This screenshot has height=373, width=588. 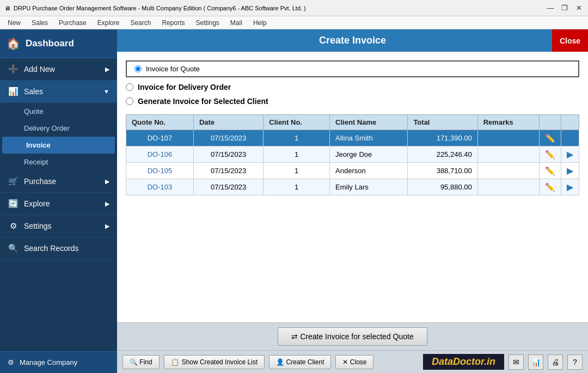 I want to click on create-client-button: 👤 Create Client, so click(x=300, y=362).